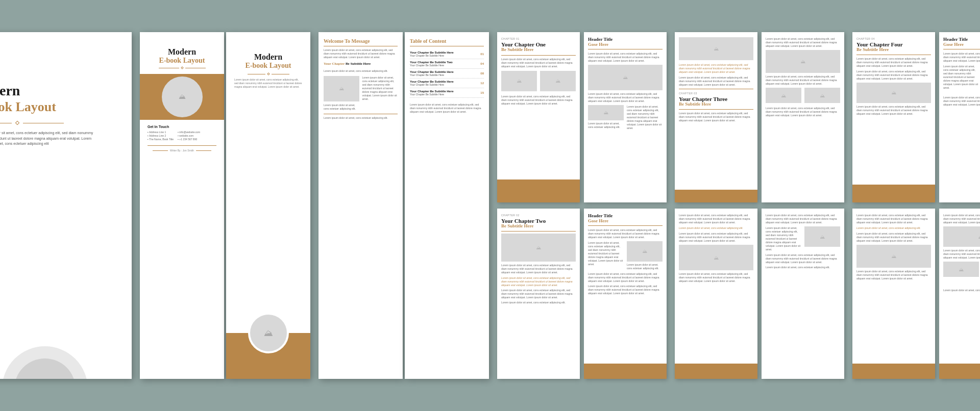 The image size is (980, 411). I want to click on toc-entry-2: Your Chapter Be Subtitle Two Your Chapte…, so click(447, 64).